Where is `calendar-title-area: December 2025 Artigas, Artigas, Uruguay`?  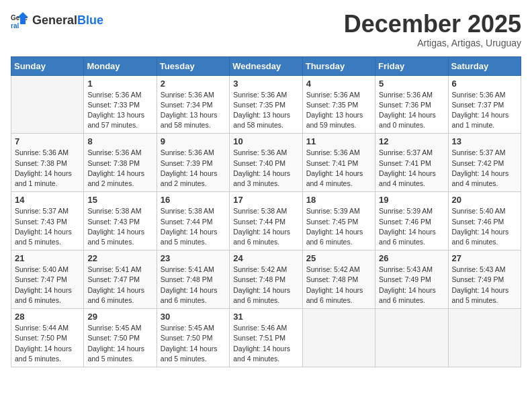
calendar-title-area: December 2025 Artigas, Artigas, Uruguay is located at coordinates (433, 30).